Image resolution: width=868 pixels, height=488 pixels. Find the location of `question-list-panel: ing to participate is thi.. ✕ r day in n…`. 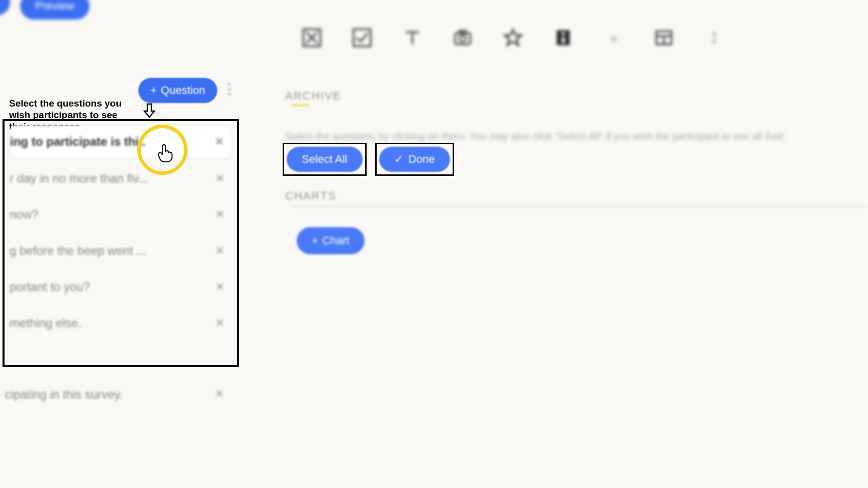

question-list-panel: ing to participate is thi.. ✕ r day in n… is located at coordinates (121, 243).